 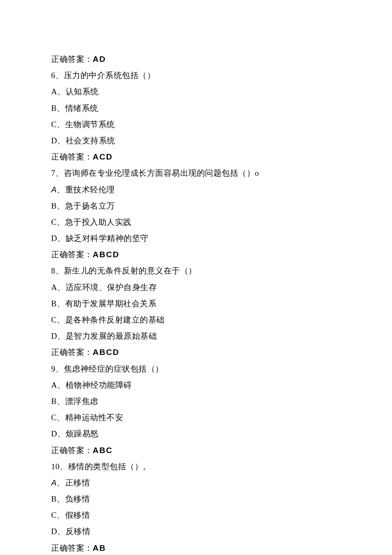 I want to click on option-a: A、植物神经功能障碍, so click(x=196, y=385).